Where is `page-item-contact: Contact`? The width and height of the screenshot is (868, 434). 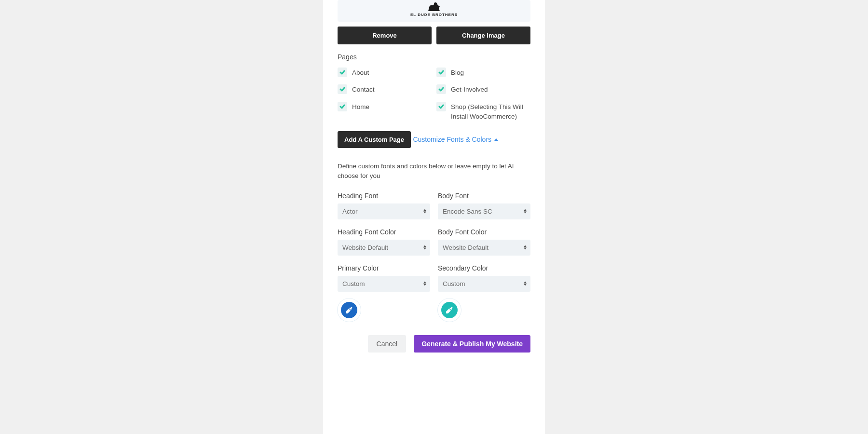
page-item-contact: Contact is located at coordinates (385, 90).